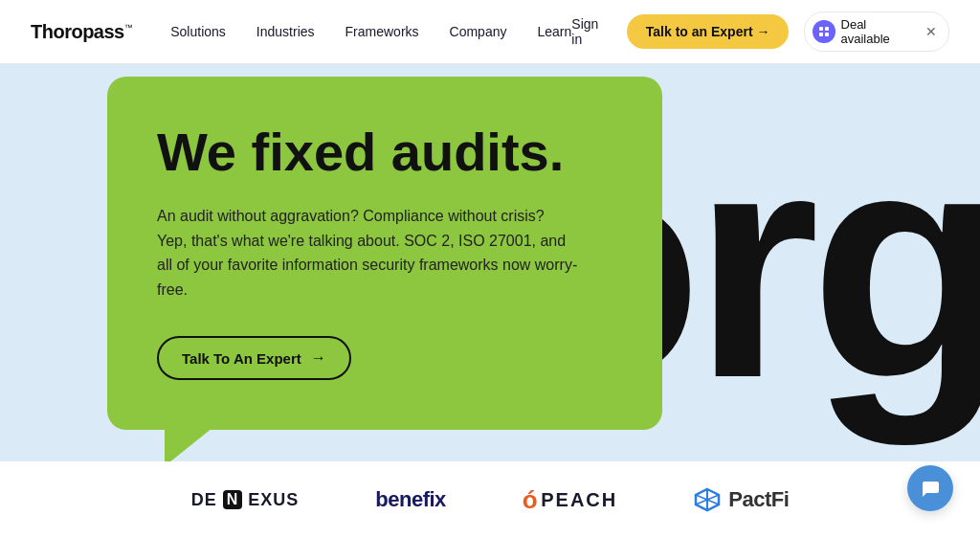 The image size is (980, 538). Describe the element at coordinates (579, 500) in the screenshot. I see `peach-text: PEACH` at that location.